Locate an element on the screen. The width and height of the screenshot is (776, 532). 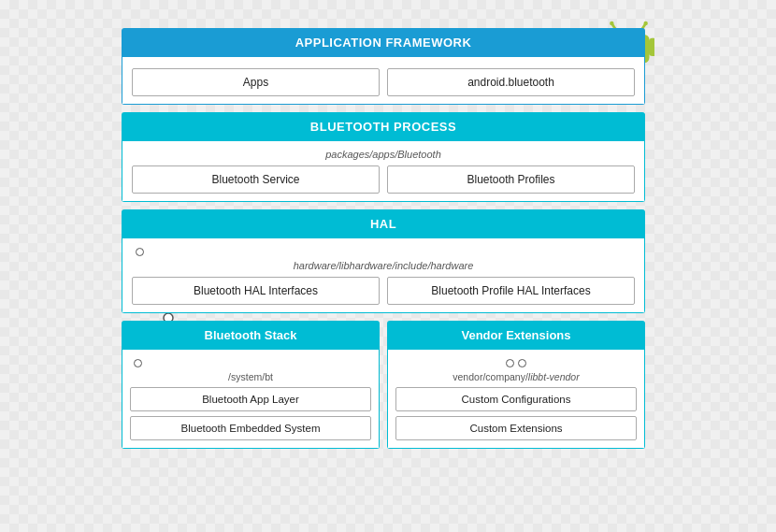
bluetooth-process-boxes: Bluetooth Service Bluetooth Profiles is located at coordinates (383, 180).